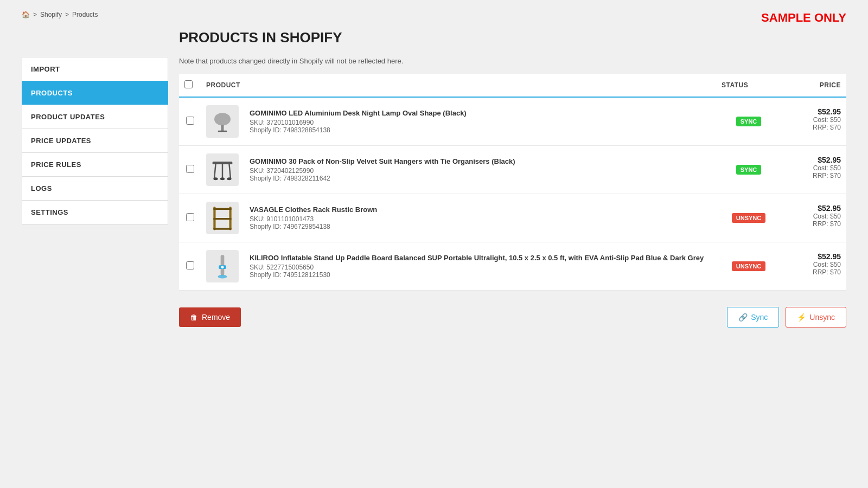 Image resolution: width=868 pixels, height=488 pixels. What do you see at coordinates (95, 69) in the screenshot?
I see `sidebar-item-import: IMPORT` at bounding box center [95, 69].